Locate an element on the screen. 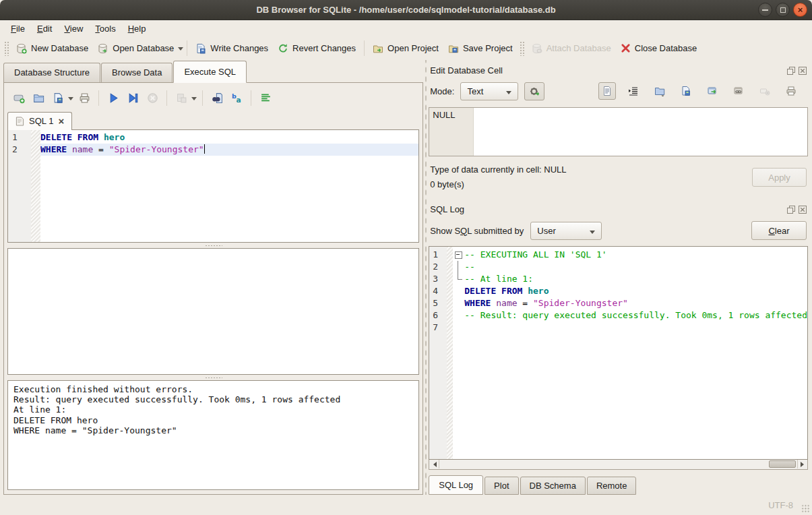 This screenshot has height=515, width=812. code-line: 7 is located at coordinates (619, 328).